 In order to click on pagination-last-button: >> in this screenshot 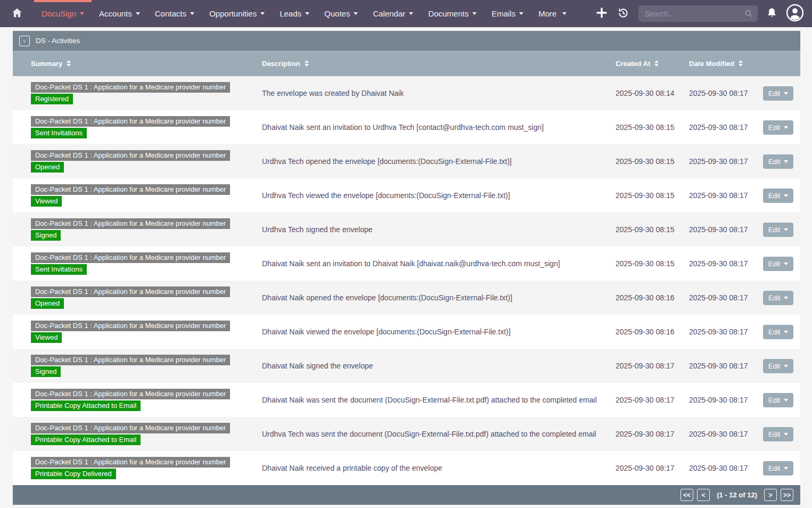, I will do `click(787, 495)`.